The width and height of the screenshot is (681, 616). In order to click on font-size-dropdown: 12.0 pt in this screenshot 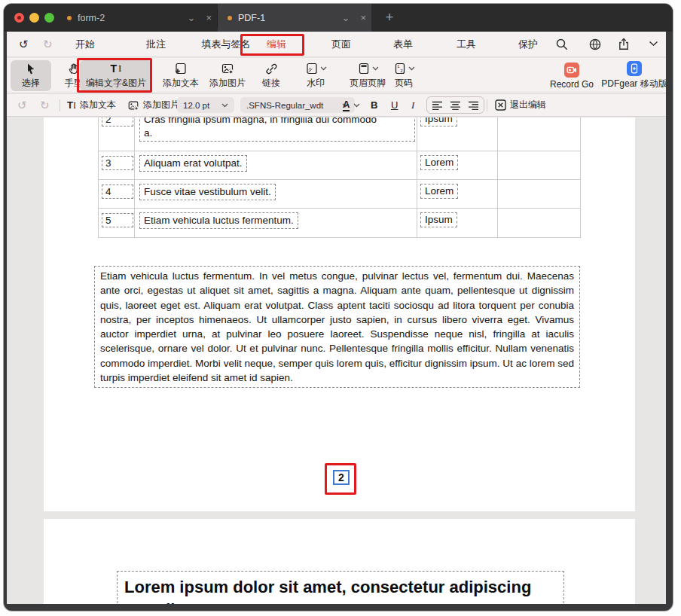, I will do `click(206, 105)`.